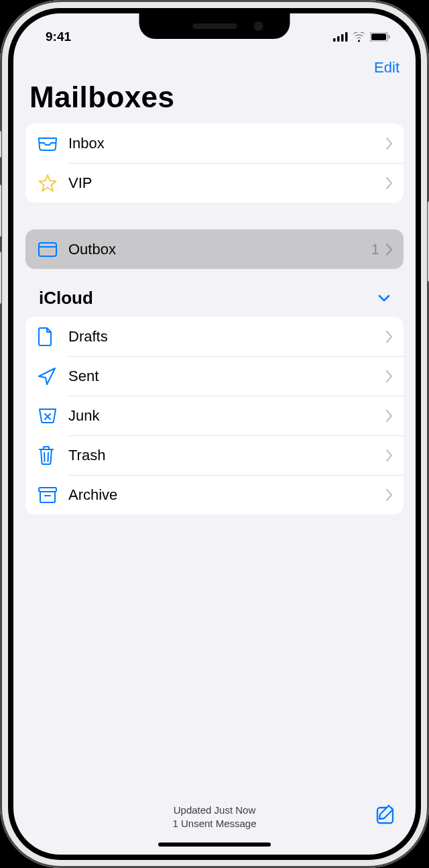  I want to click on status-updated: Updated Just Now, so click(214, 810).